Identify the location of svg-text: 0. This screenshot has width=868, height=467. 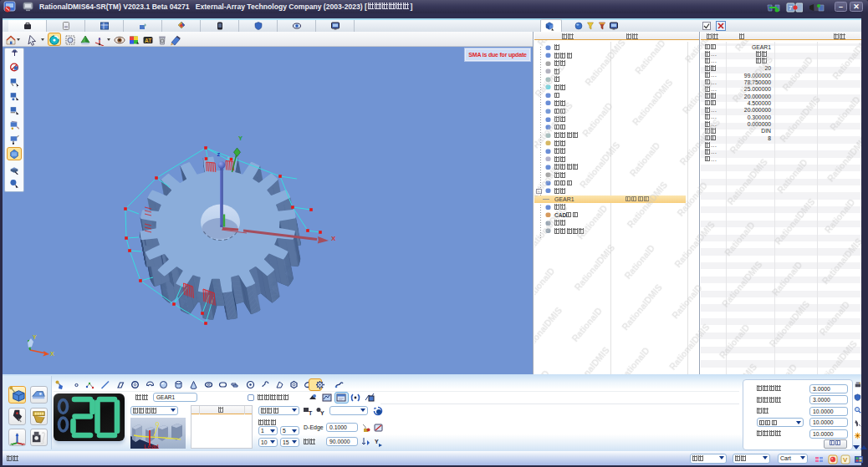
(157, 424).